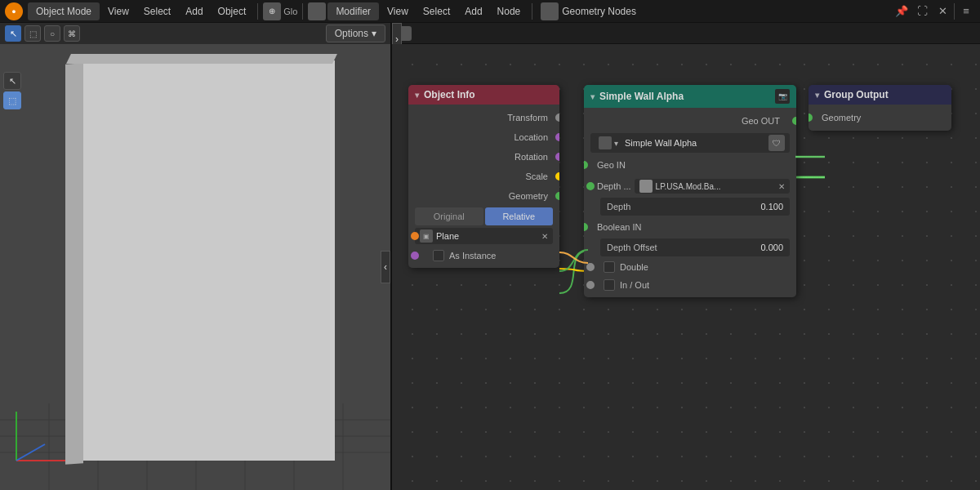  Describe the element at coordinates (593, 96) in the screenshot. I see `simple-wall-collapse-arrow: ▾` at that location.